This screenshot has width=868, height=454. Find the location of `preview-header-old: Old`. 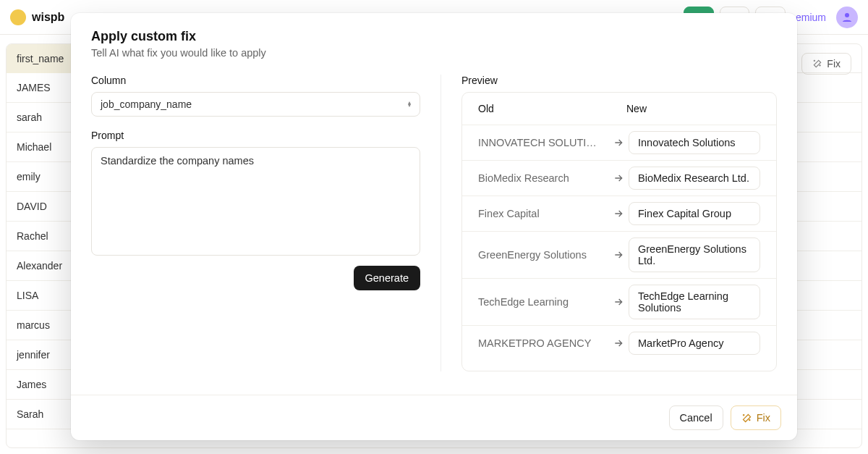

preview-header-old: Old is located at coordinates (553, 109).